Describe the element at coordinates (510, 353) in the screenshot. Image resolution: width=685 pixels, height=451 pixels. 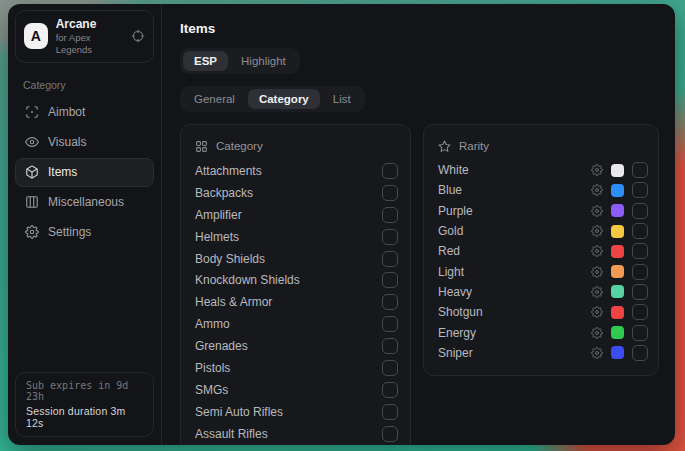
I see `rarity-item-label: Sniper` at that location.